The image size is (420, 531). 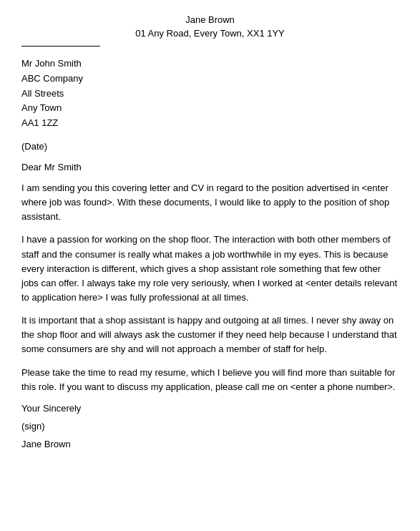 What do you see at coordinates (210, 146) in the screenshot?
I see `date-line: (Date)` at bounding box center [210, 146].